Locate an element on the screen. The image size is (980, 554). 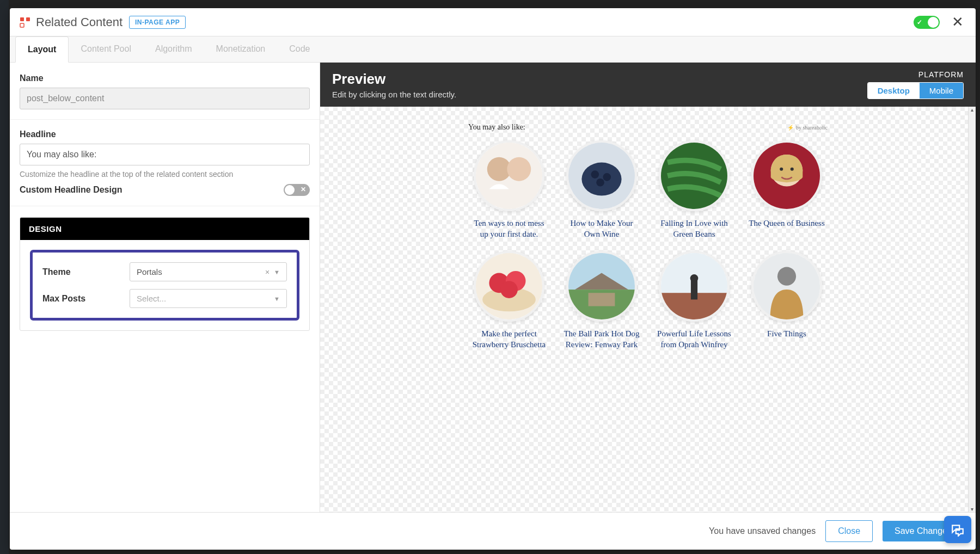
preview-grid: Ten ways to not mess up your first date.… is located at coordinates (648, 245).